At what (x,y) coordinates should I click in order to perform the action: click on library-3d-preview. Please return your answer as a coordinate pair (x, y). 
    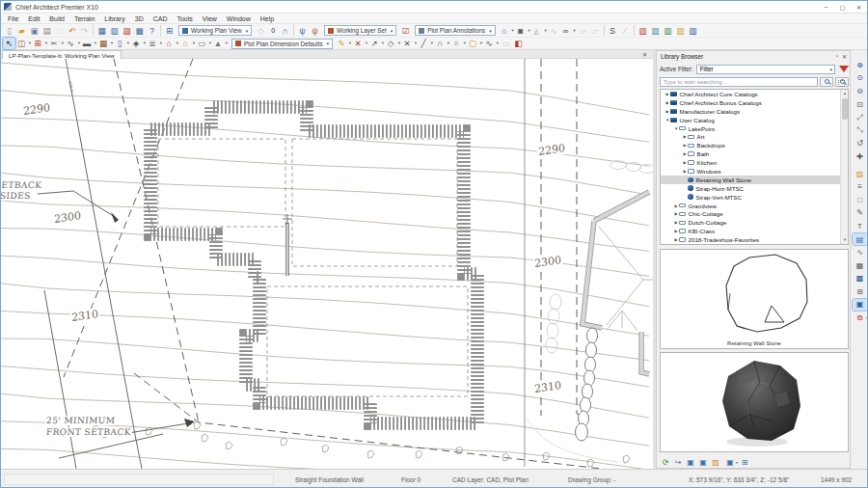
    Looking at the image, I should click on (754, 402).